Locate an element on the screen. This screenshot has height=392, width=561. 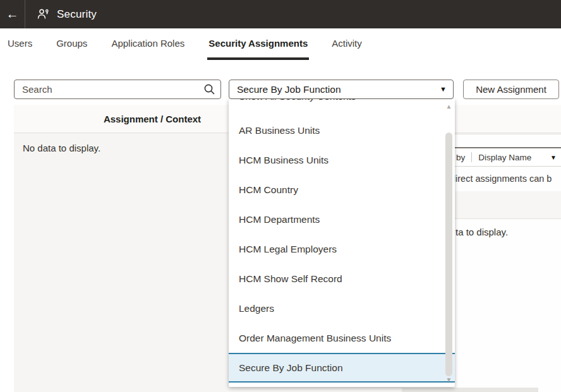
table-empty-text: No data to display. is located at coordinates (62, 148).